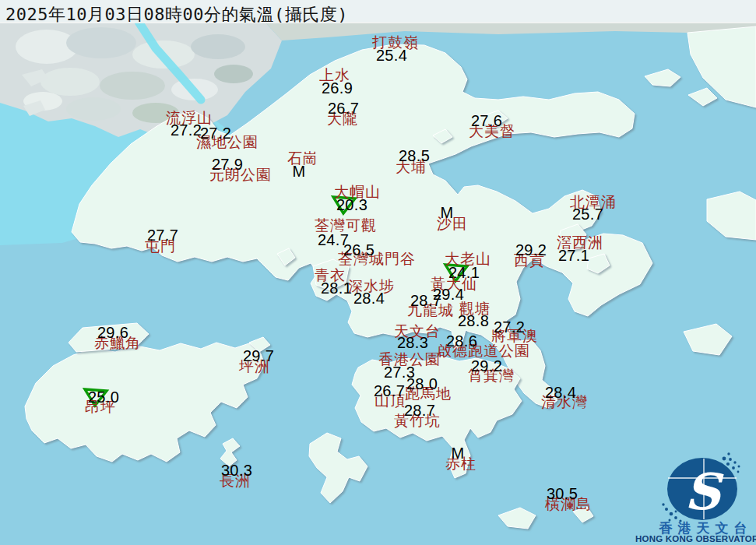 The width and height of the screenshot is (756, 545). I want to click on station-temperature: 28.5, so click(414, 156).